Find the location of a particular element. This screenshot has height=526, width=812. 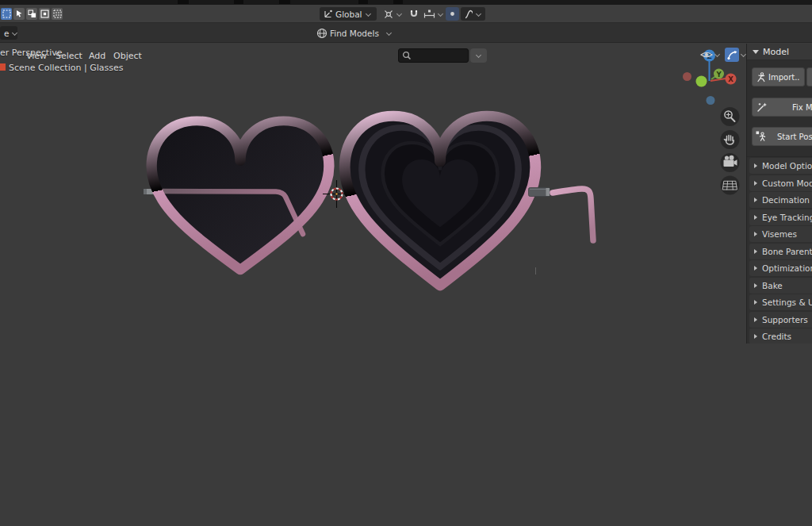

armature-icon is located at coordinates (761, 78).